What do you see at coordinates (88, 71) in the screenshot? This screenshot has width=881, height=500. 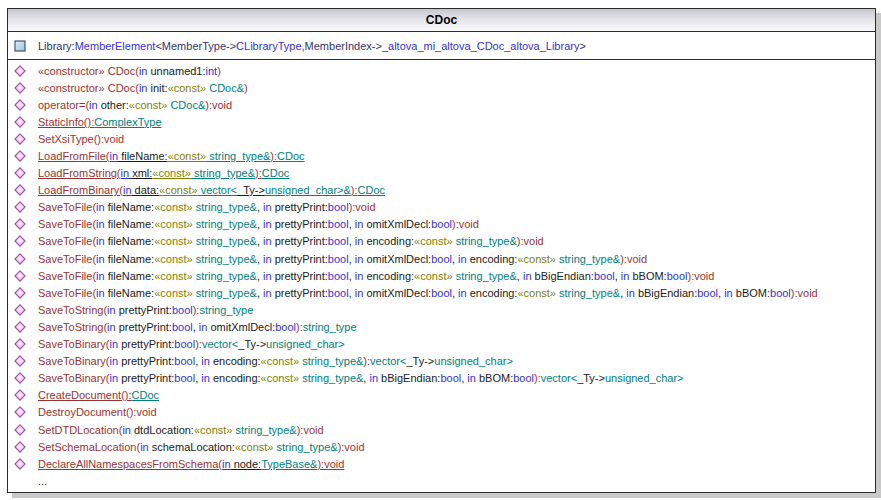 I see `token: «constructor» CDoc(` at bounding box center [88, 71].